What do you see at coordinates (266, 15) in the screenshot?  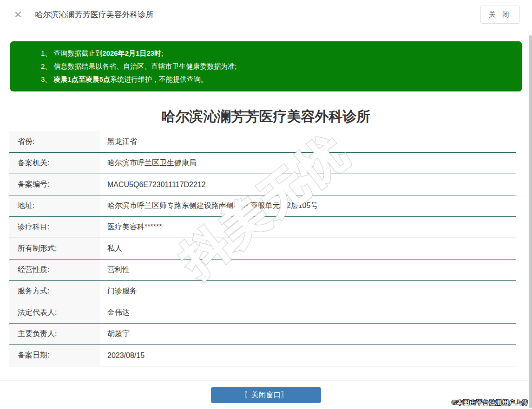 I see `window-header: ✕ 哈尔滨沁澜芳芳医疗美容外科诊所 关 闭` at bounding box center [266, 15].